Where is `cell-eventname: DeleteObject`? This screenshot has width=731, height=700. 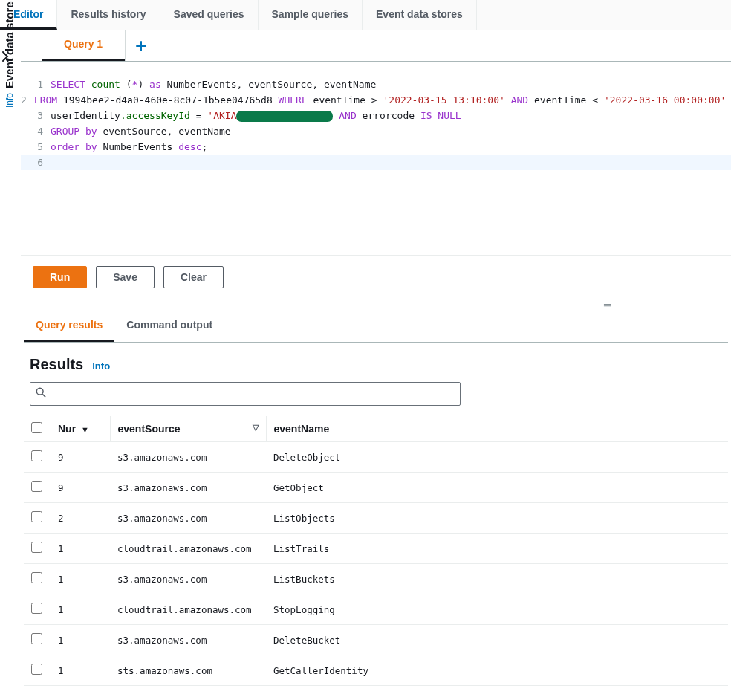 cell-eventname: DeleteObject is located at coordinates (497, 458).